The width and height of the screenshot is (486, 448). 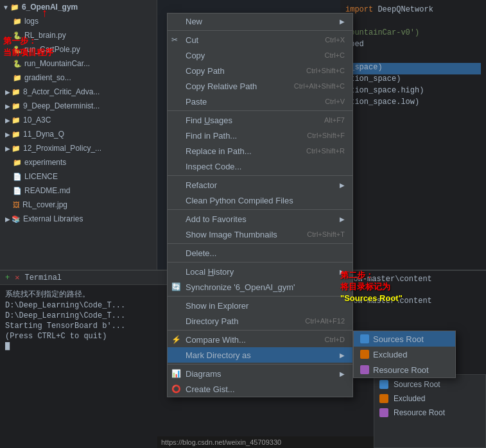 What do you see at coordinates (413, 69) in the screenshot?
I see `code-line-highlight: n_space)` at bounding box center [413, 69].